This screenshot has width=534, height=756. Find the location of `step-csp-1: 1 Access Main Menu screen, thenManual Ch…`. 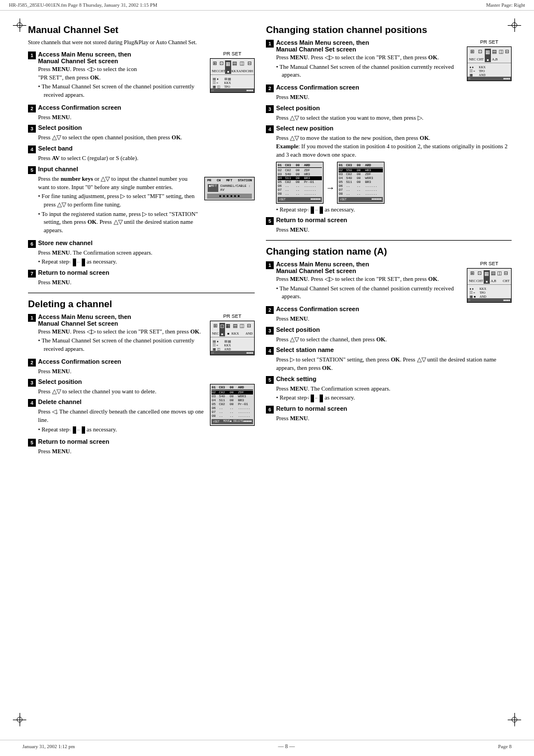

step-csp-1: 1 Access Main Menu screen, thenManual Ch… is located at coordinates (388, 60).